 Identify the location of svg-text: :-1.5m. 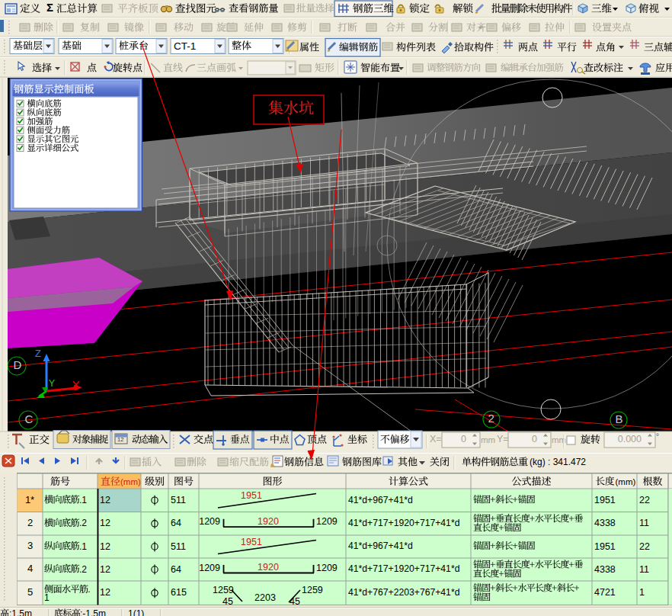
(93, 612).